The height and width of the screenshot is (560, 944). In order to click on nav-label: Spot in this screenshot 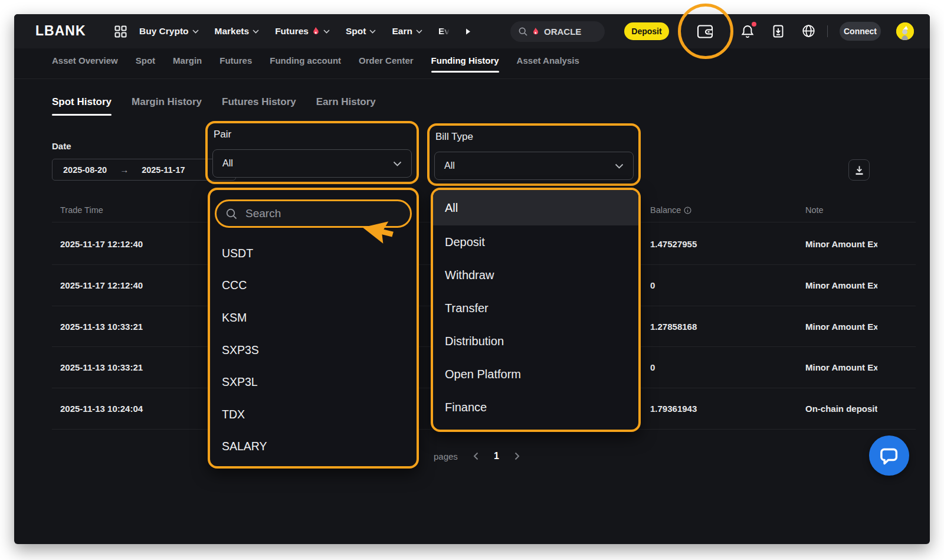, I will do `click(356, 31)`.